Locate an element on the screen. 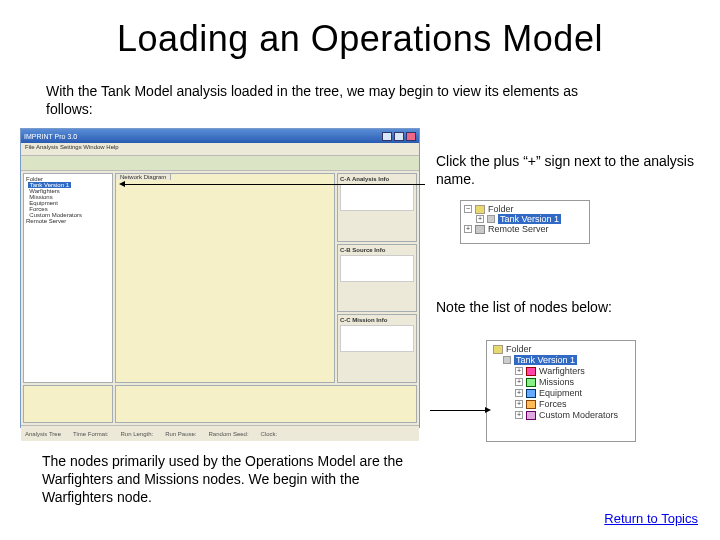  forces-icon is located at coordinates (531, 404).